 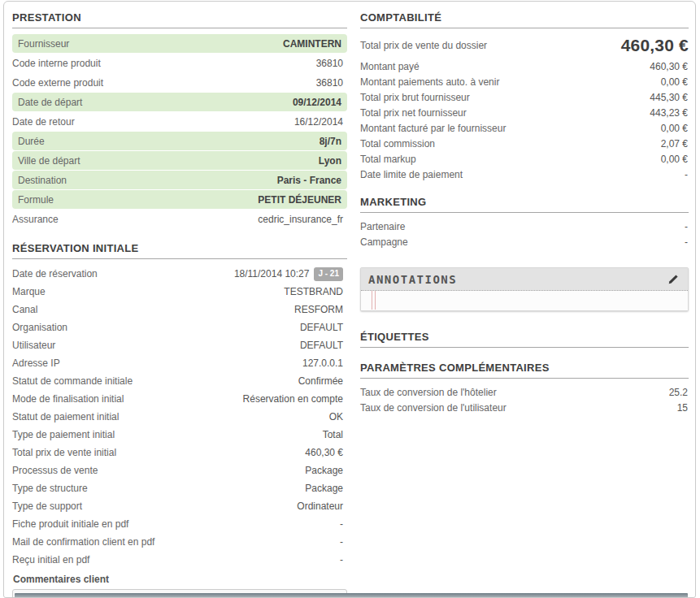 What do you see at coordinates (324, 453) in the screenshot?
I see `field-value: 460,30 €` at bounding box center [324, 453].